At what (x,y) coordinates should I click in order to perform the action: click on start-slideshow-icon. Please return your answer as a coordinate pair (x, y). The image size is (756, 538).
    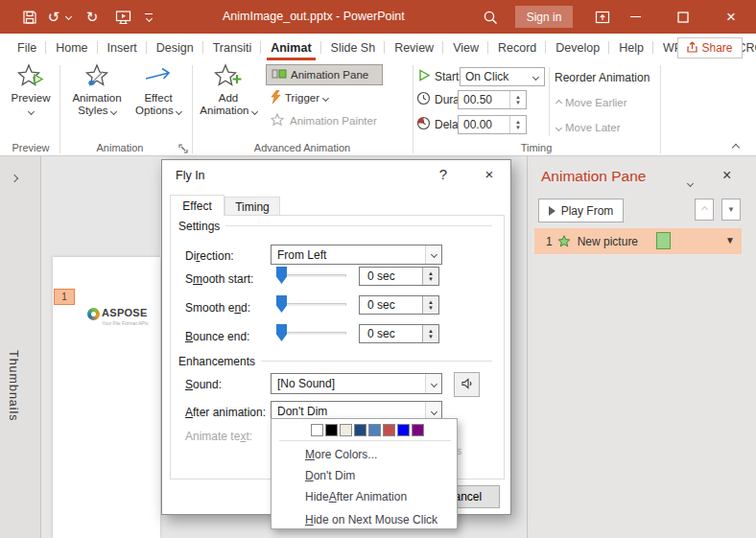
    Looking at the image, I should click on (123, 17).